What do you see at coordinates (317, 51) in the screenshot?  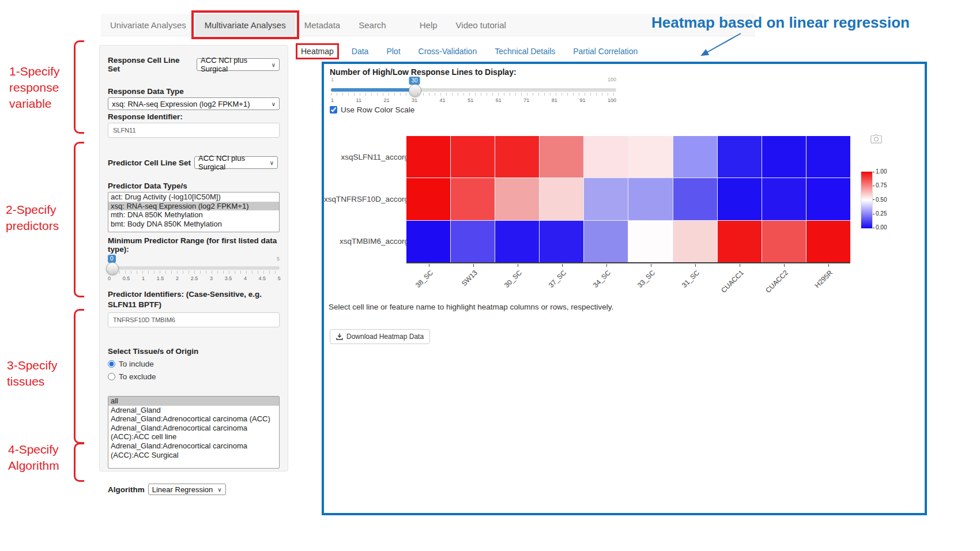 I see `tab: Heatmap` at bounding box center [317, 51].